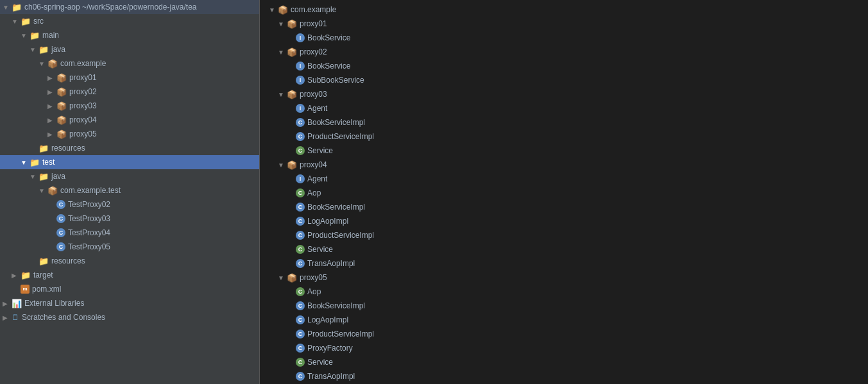 The image size is (868, 384). Describe the element at coordinates (130, 205) in the screenshot. I see `tree-item-TestProxy02: C TestProxy02` at that location.